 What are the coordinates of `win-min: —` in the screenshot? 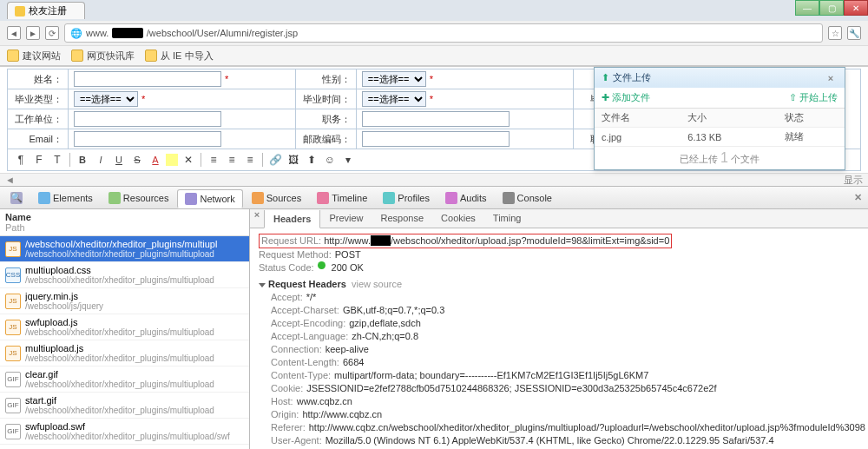 It's located at (807, 8).